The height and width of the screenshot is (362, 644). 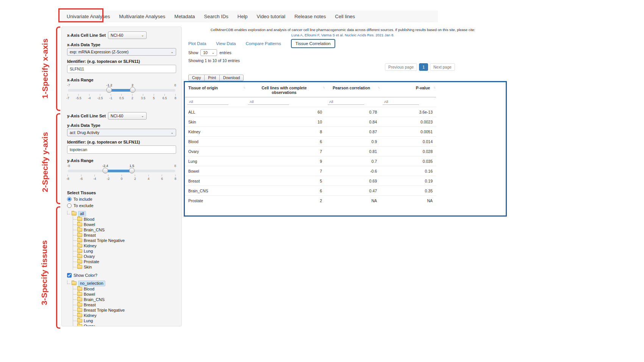 I want to click on tab-plot-data: Plot Data, so click(x=197, y=44).